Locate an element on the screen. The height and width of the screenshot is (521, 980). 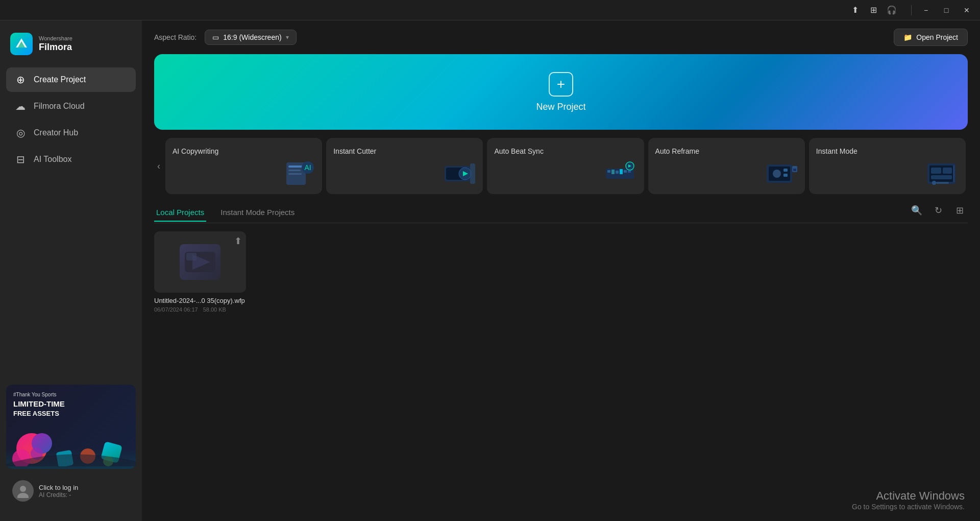
ai-copywriting-icon: AI is located at coordinates (299, 174).